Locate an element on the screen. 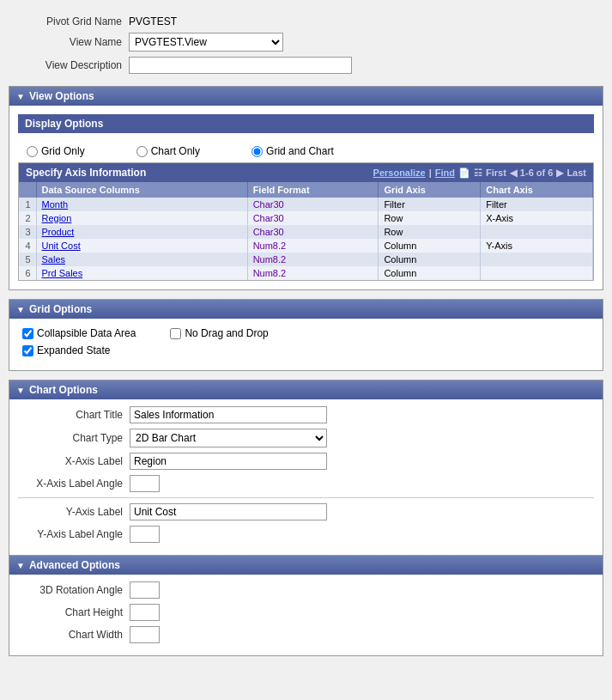 This screenshot has height=700, width=612. expanded-checkbox-item: Expanded State is located at coordinates (66, 350).